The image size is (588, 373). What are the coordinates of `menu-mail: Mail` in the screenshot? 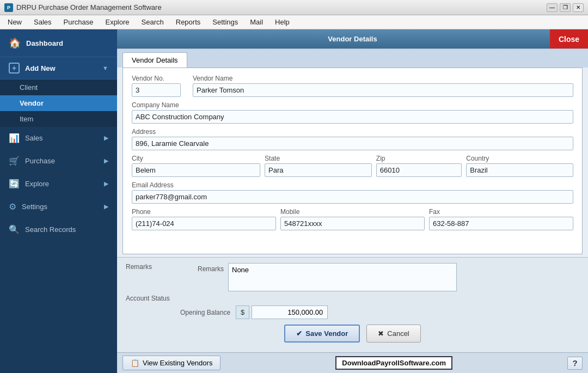 It's located at (256, 22).